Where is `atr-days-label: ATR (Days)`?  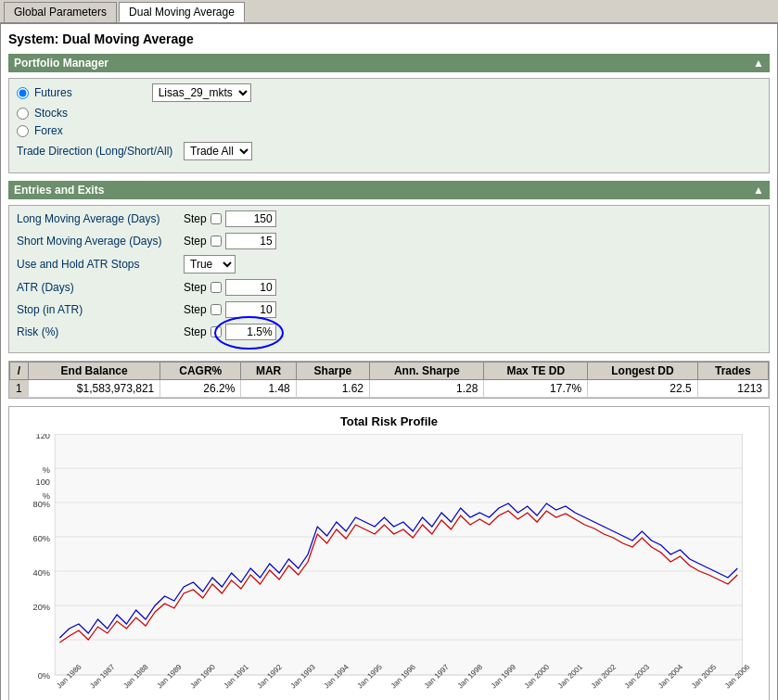 atr-days-label: ATR (Days) is located at coordinates (100, 287).